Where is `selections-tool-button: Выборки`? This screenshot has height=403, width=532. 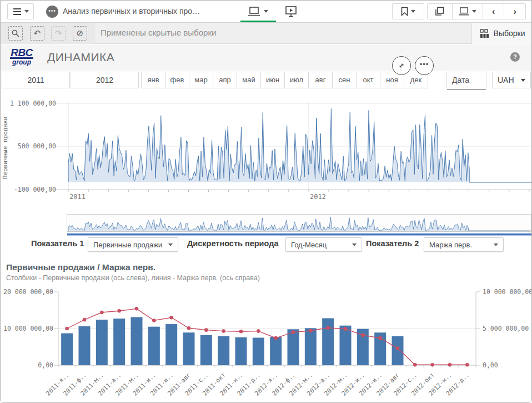 selections-tool-button: Выборки is located at coordinates (502, 33).